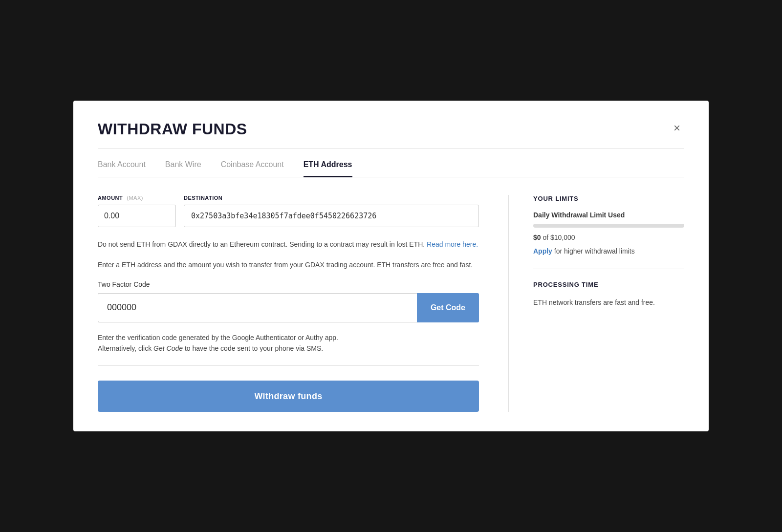 The width and height of the screenshot is (782, 532). I want to click on tab-bank-account: Bank Account, so click(122, 169).